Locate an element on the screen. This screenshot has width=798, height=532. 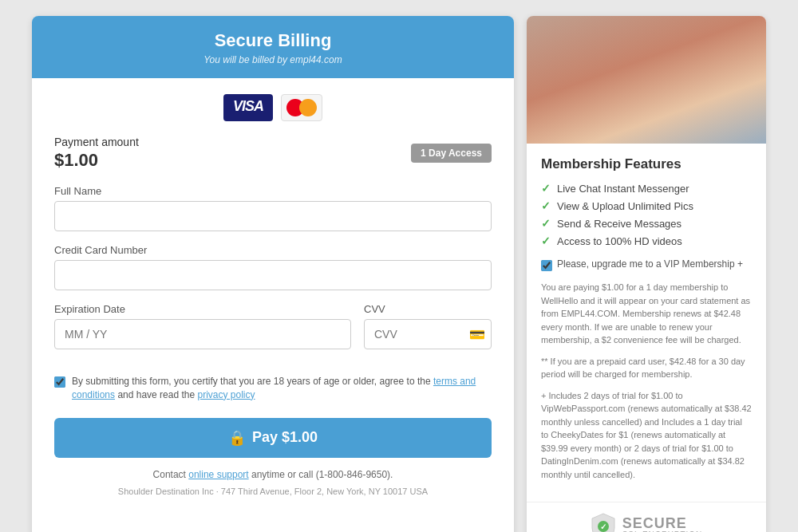
terms-checkbox-row: By submitting this form, you certify tha… is located at coordinates (273, 388).